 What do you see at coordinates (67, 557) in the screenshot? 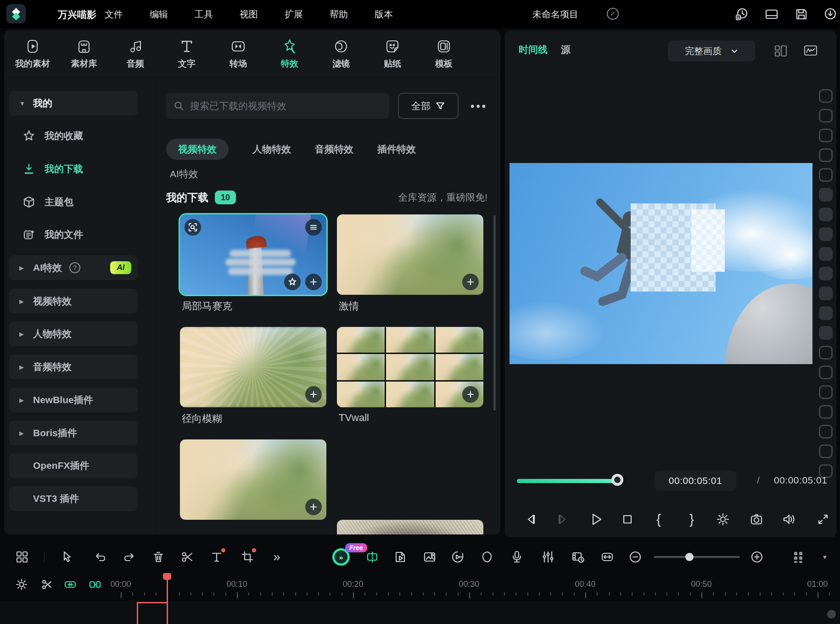
I see `select-tool-icon` at bounding box center [67, 557].